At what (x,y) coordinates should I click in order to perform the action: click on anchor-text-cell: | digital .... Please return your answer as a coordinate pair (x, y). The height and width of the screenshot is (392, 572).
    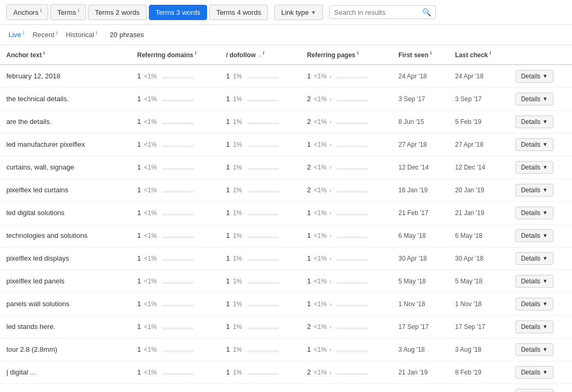
    Looking at the image, I should click on (66, 372).